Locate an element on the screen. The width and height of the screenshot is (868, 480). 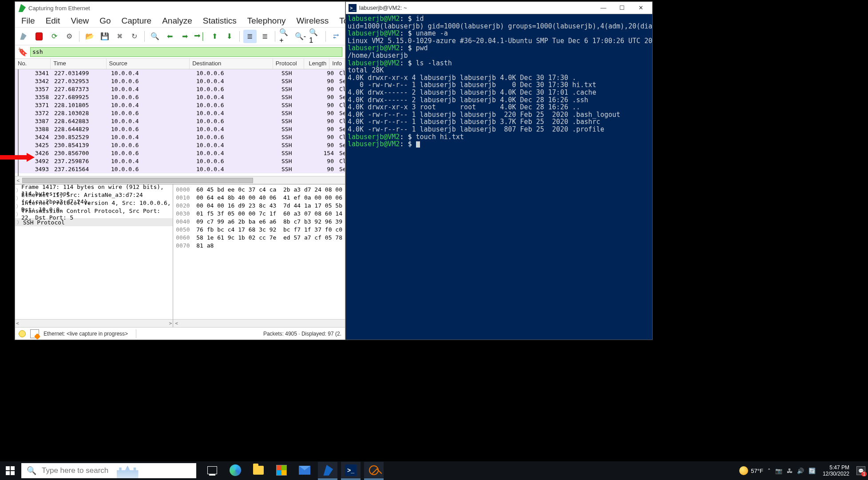
col-proto: Protocol is located at coordinates (289, 64).